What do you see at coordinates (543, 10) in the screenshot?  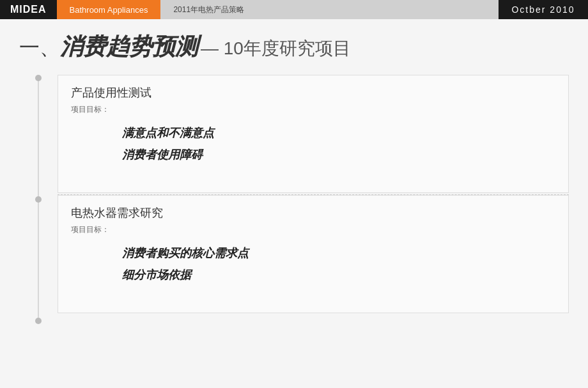 I see `date-display: Octber 2010` at bounding box center [543, 10].